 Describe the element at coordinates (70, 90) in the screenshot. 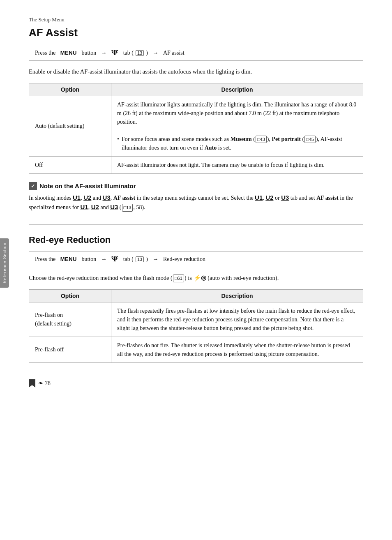

I see `af-table-col-option: Option` at that location.